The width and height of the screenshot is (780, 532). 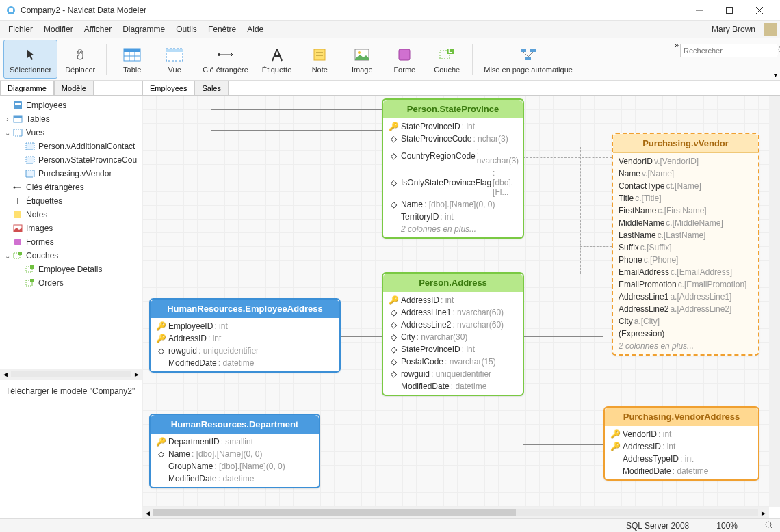 What do you see at coordinates (47, 88) in the screenshot?
I see `side-tabs: Diagramme Modèle` at bounding box center [47, 88].